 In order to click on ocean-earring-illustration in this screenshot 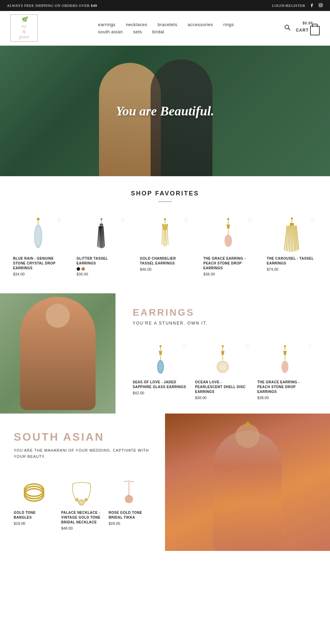, I will do `click(223, 360)`.